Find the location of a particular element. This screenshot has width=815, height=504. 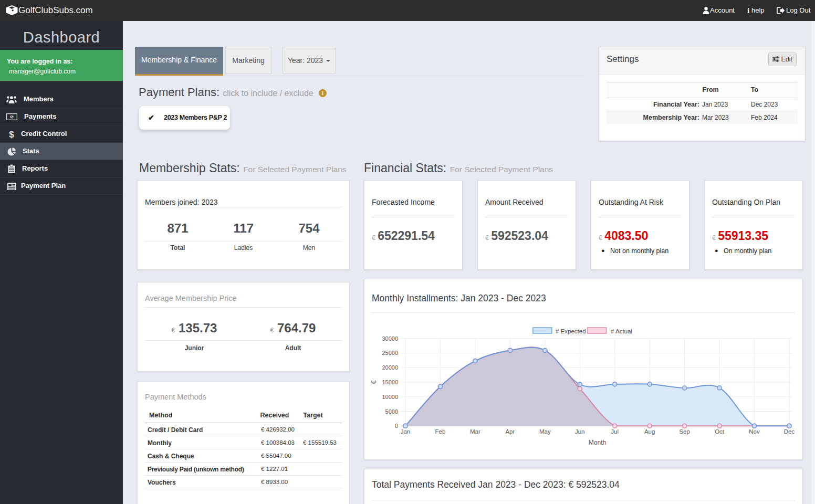

svg-text: Nov is located at coordinates (754, 432).